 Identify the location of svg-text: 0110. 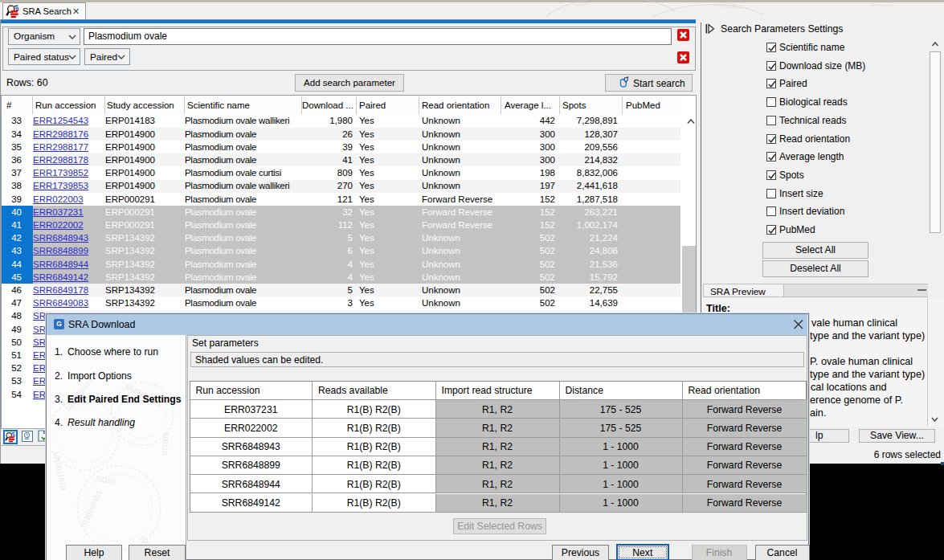
(582, 4).